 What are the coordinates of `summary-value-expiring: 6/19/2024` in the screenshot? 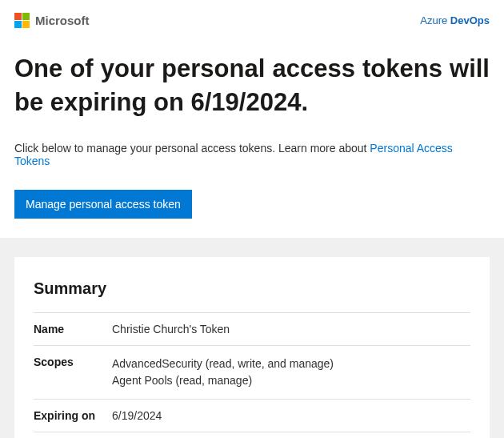 It's located at (291, 415).